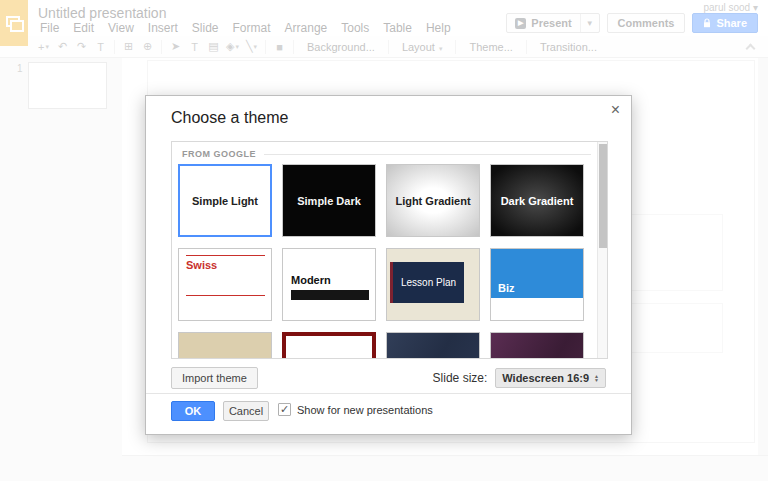 The height and width of the screenshot is (481, 768). What do you see at coordinates (388, 394) in the screenshot?
I see `footer-divider` at bounding box center [388, 394].